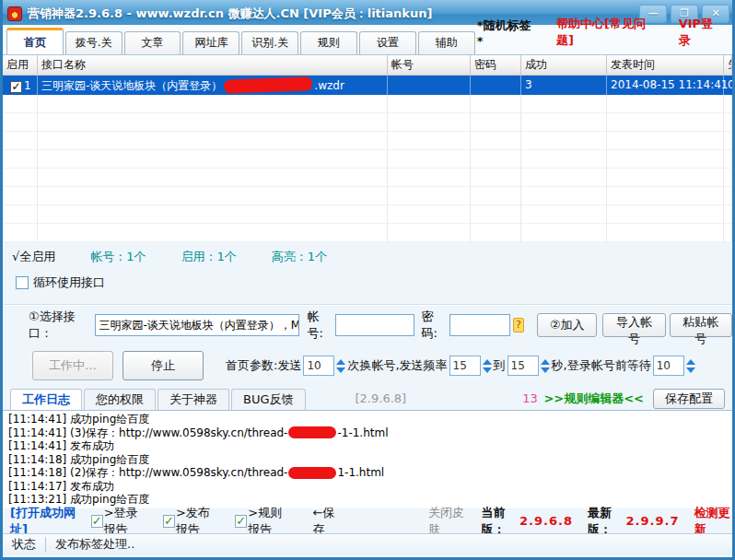 The height and width of the screenshot is (560, 735). I want to click on col-post-time: 发表时间, so click(665, 64).